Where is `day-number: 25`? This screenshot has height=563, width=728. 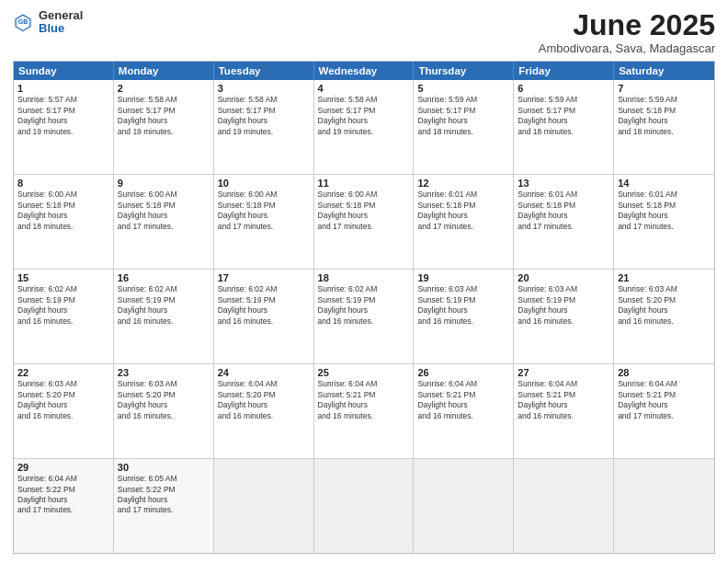 day-number: 25 is located at coordinates (364, 373).